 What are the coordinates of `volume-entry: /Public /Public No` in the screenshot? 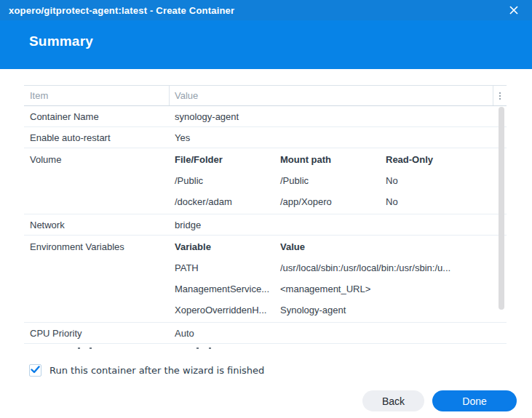 It's located at (341, 180).